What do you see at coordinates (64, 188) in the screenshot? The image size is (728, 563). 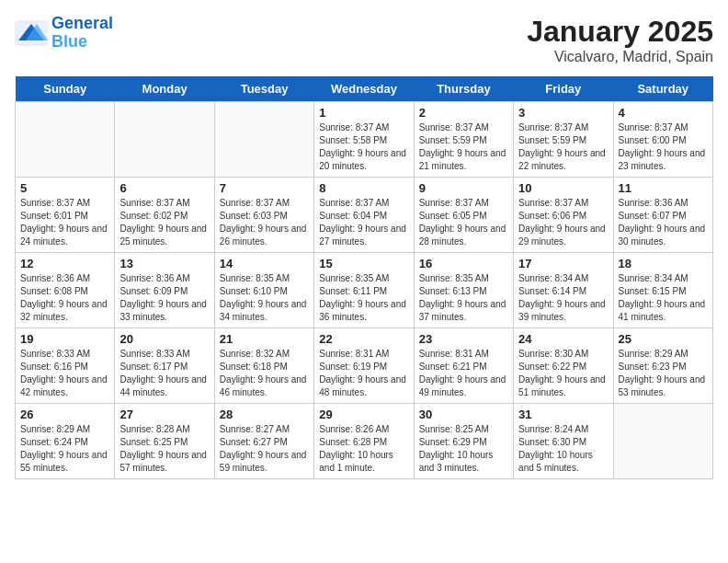 I see `day-number: 5` at bounding box center [64, 188].